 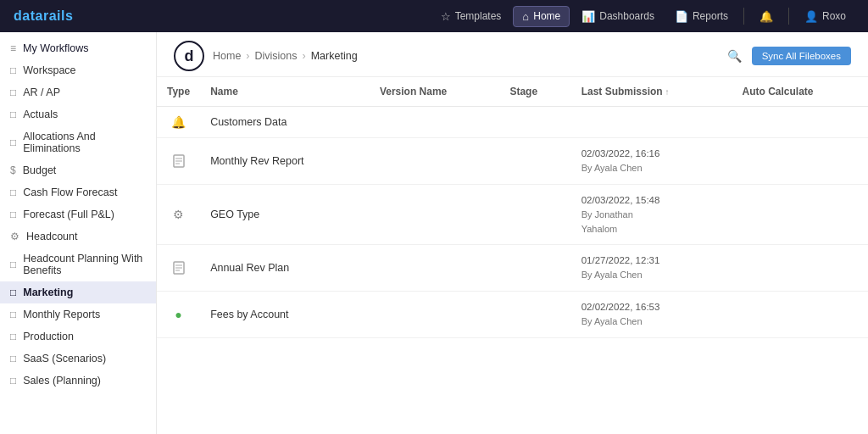 I want to click on sidebar-item-ar-ap: □ AR / AP, so click(x=78, y=92).